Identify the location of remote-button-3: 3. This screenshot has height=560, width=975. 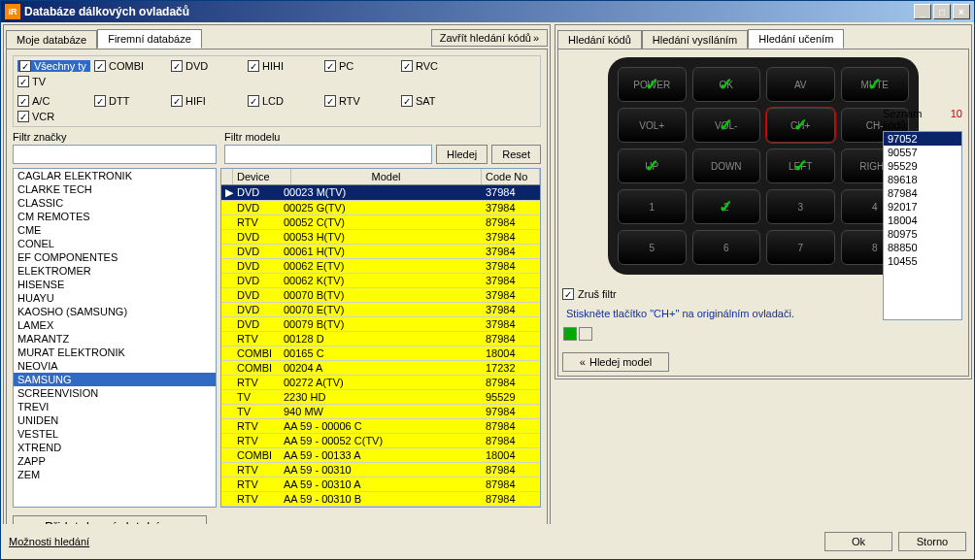
(800, 207).